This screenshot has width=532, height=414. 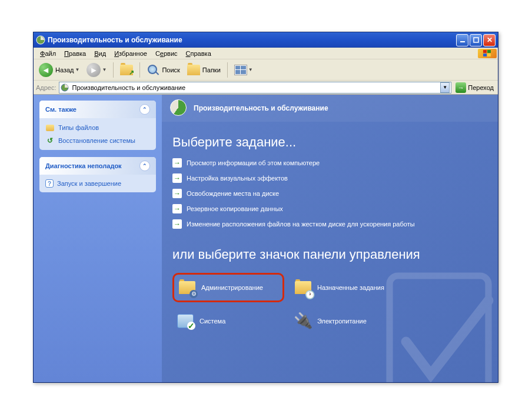 What do you see at coordinates (445, 88) in the screenshot?
I see `address-dropdown-button: ▼` at bounding box center [445, 88].